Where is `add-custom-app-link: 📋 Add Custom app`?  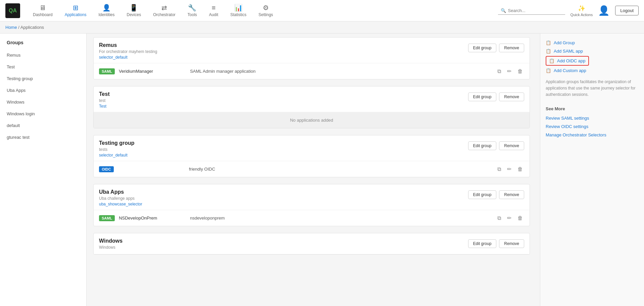
add-custom-app-link: 📋 Add Custom app is located at coordinates (592, 70).